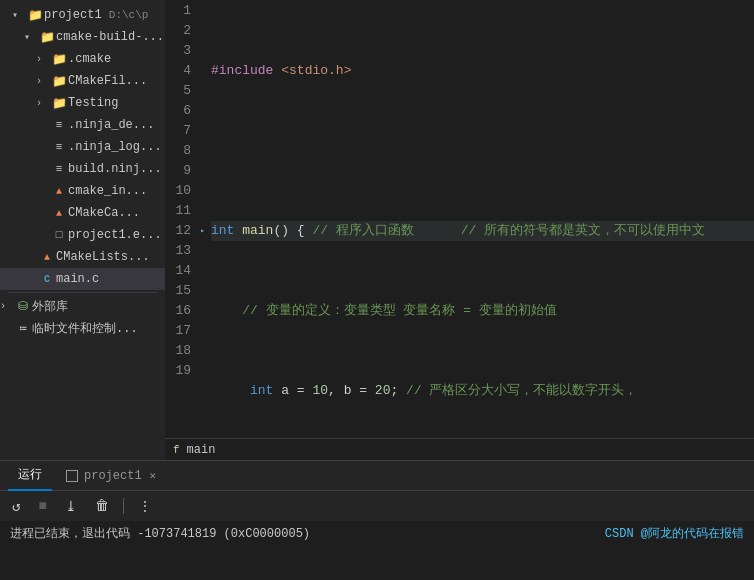  Describe the element at coordinates (116, 81) in the screenshot. I see `sidebar-label-cmakefiles: CMakeFil...` at that location.